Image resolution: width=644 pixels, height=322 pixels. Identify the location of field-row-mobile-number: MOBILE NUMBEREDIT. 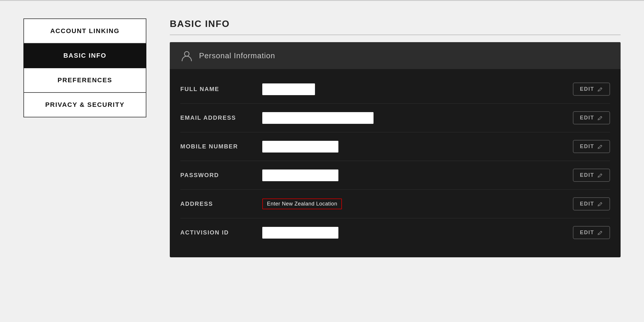
(395, 147).